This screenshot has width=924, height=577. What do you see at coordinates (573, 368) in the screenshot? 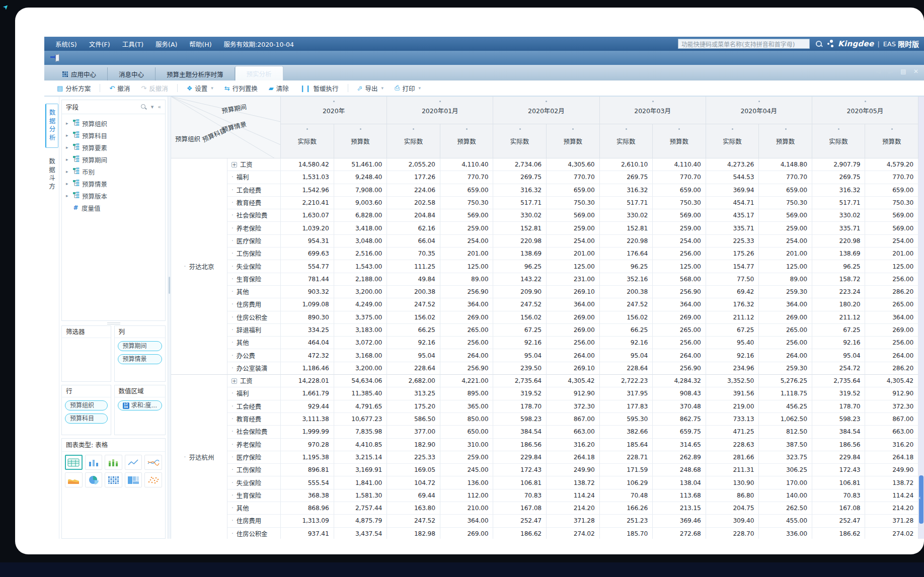
I see `data-cell: 269.10` at bounding box center [573, 368].